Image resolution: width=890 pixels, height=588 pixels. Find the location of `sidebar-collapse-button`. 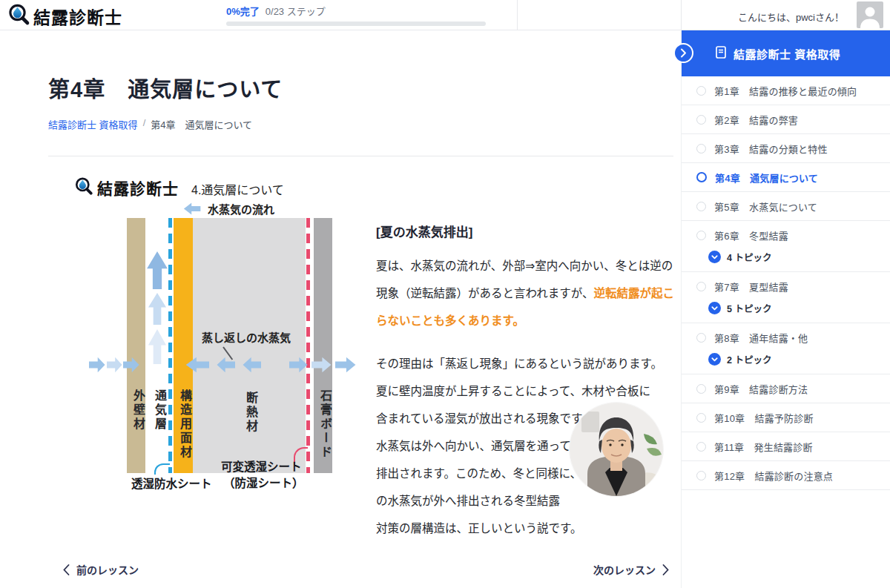

sidebar-collapse-button is located at coordinates (684, 53).